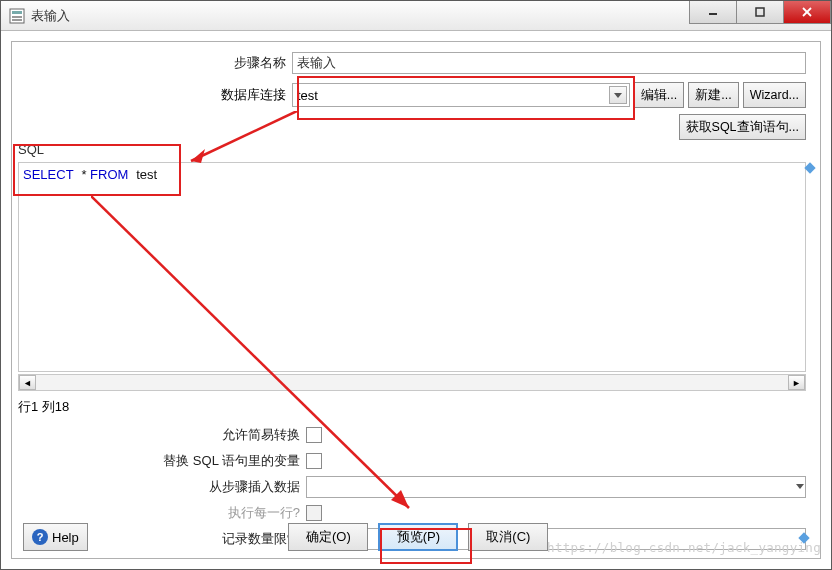 The image size is (832, 570). What do you see at coordinates (760, 12) in the screenshot?
I see `window-controls` at bounding box center [760, 12].